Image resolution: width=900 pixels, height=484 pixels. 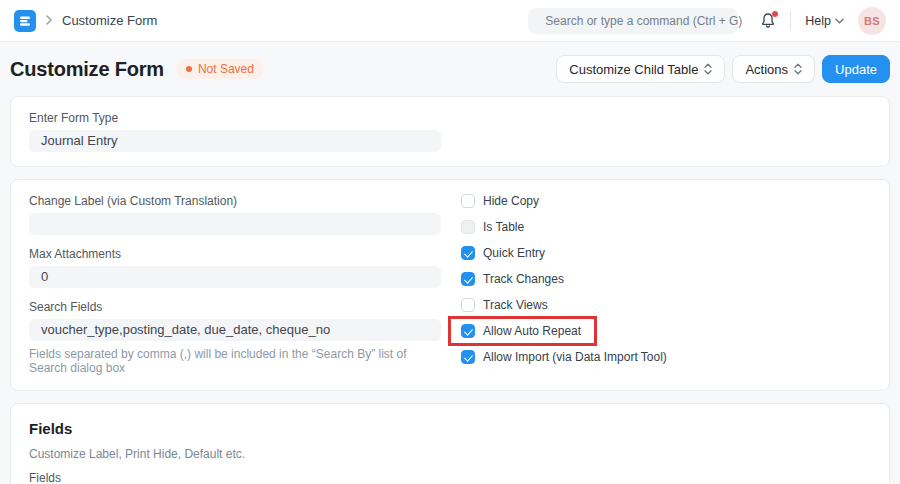 I want to click on fields-section-description: Customize Label, Print Hide, Default etc…, so click(x=450, y=454).